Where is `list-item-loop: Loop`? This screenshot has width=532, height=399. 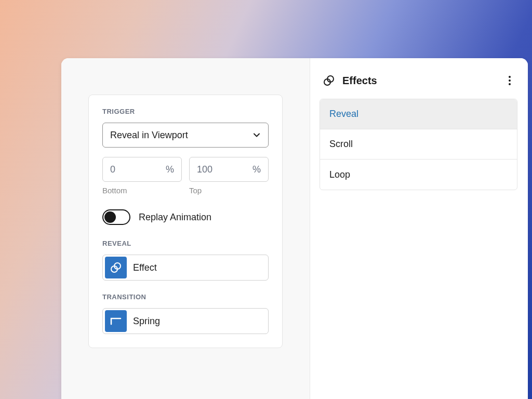 list-item-loop: Loop is located at coordinates (419, 175).